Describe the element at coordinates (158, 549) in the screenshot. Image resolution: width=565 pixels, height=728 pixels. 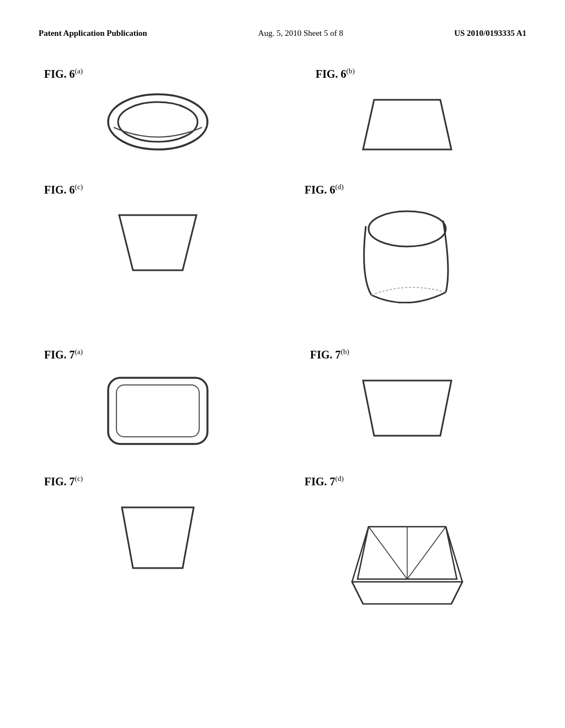
I see `figure-7c-cell: FIG. 7(c)` at that location.